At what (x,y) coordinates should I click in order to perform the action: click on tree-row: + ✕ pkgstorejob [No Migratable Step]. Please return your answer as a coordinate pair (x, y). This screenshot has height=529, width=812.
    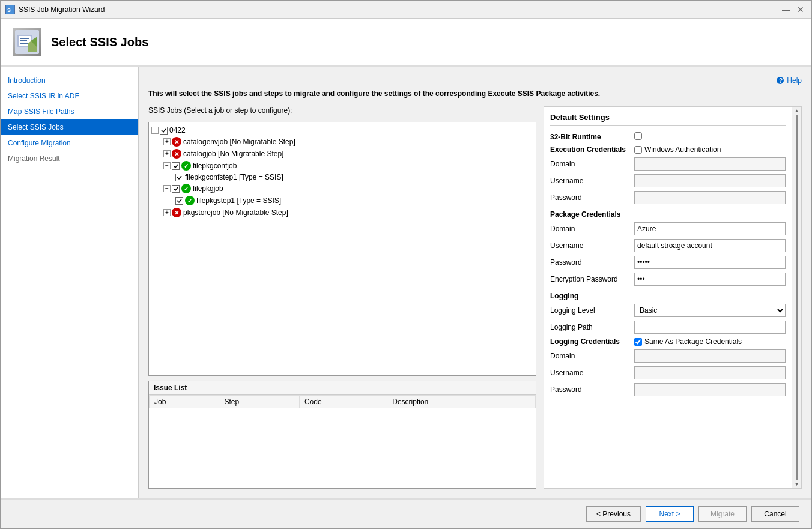
    Looking at the image, I should click on (342, 213).